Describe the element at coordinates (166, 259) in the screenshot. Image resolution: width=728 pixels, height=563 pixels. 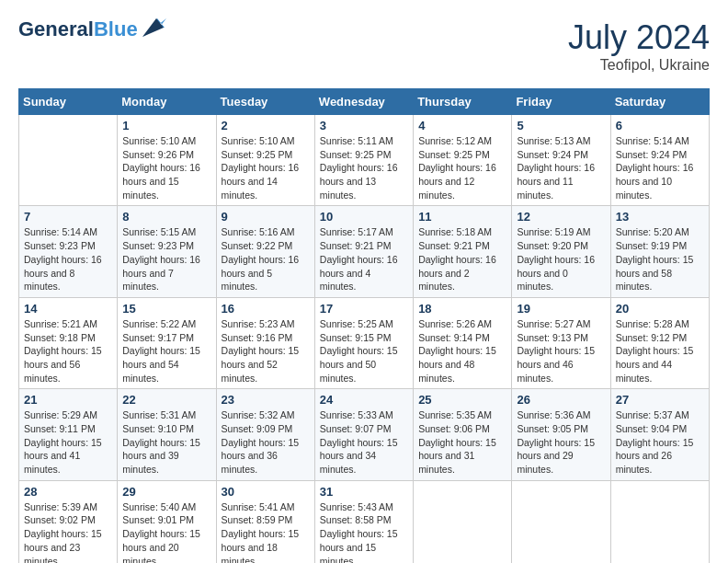
I see `day-info: Sunrise: 5:15 AM Sunset: 9:23 PM Dayligh…` at that location.